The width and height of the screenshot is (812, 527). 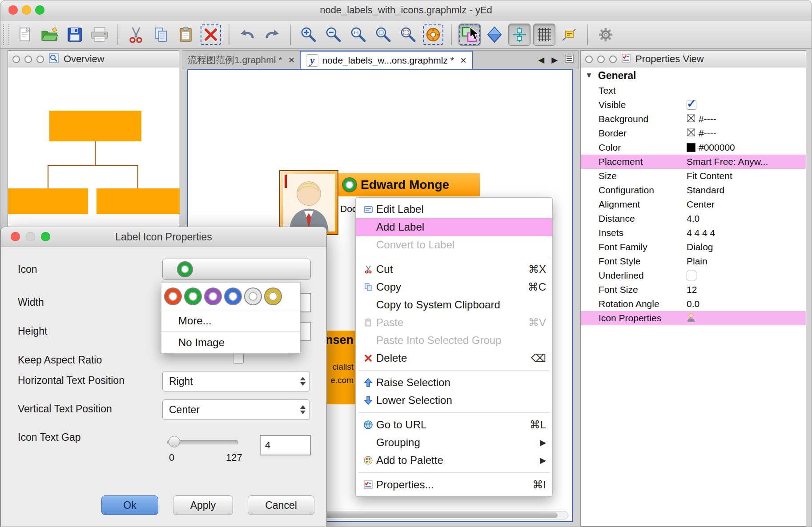 What do you see at coordinates (454, 425) in the screenshot?
I see `menu-item-go-to-url: Go to URL⌘L` at bounding box center [454, 425].